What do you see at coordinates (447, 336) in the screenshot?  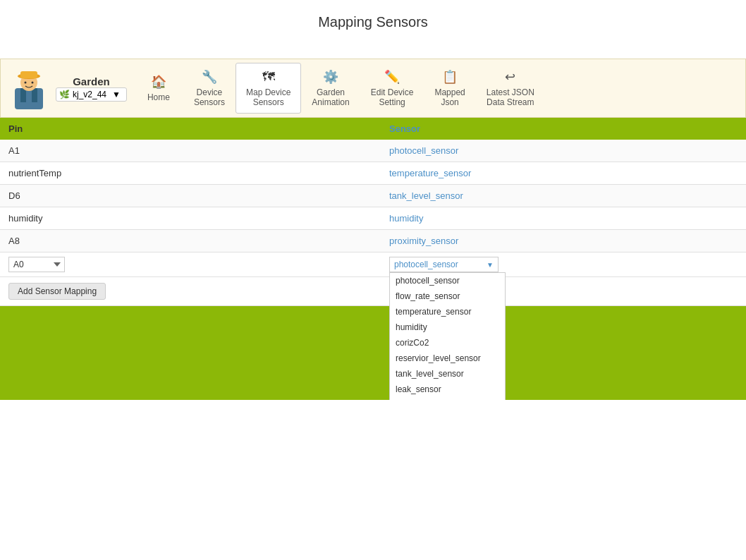 I see `sensor-dropdown-list: photocell_sensor flow_rate_sensor temper…` at bounding box center [447, 336].